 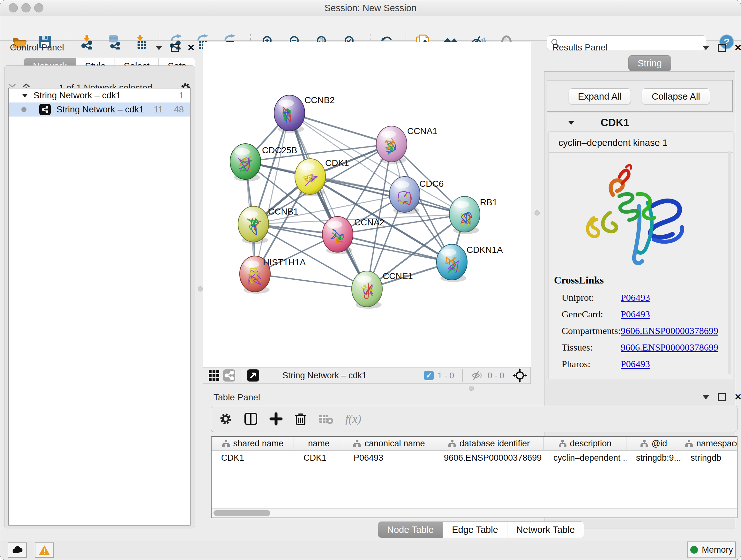 I want to click on column-label: canonical name, so click(x=395, y=444).